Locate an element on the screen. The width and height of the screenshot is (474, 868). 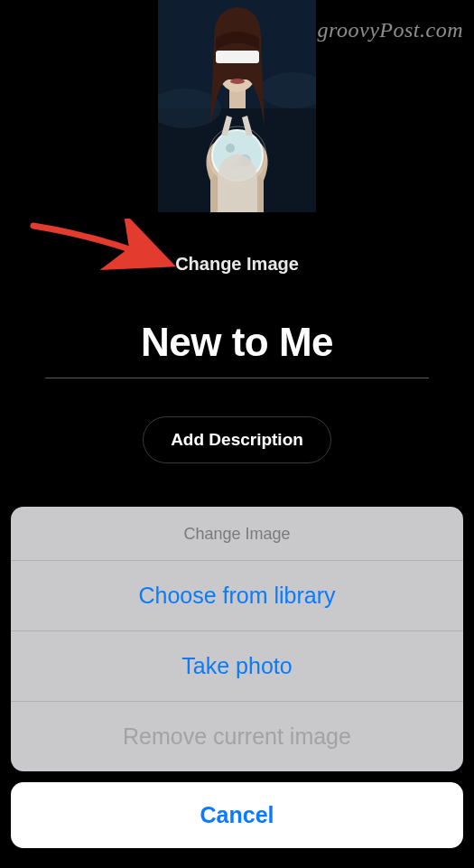
change-image-link: Change Image is located at coordinates (237, 264).